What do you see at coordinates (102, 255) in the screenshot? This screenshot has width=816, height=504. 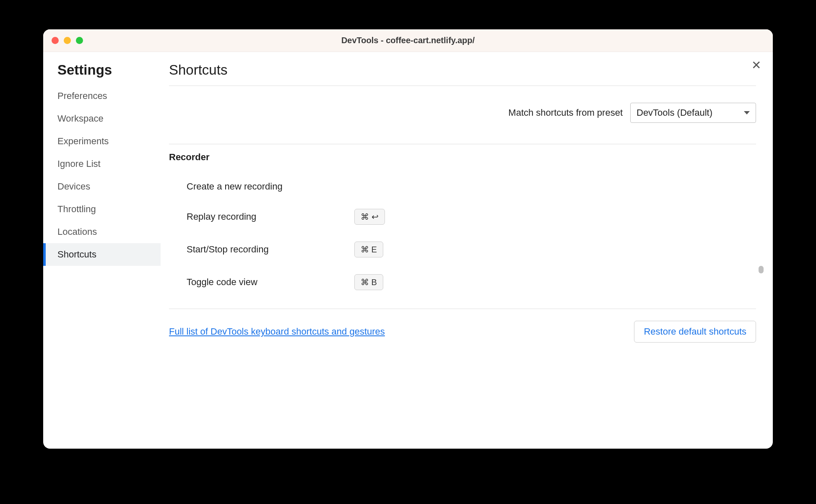 I see `sidebar-item-shortcuts: Shortcuts` at bounding box center [102, 255].